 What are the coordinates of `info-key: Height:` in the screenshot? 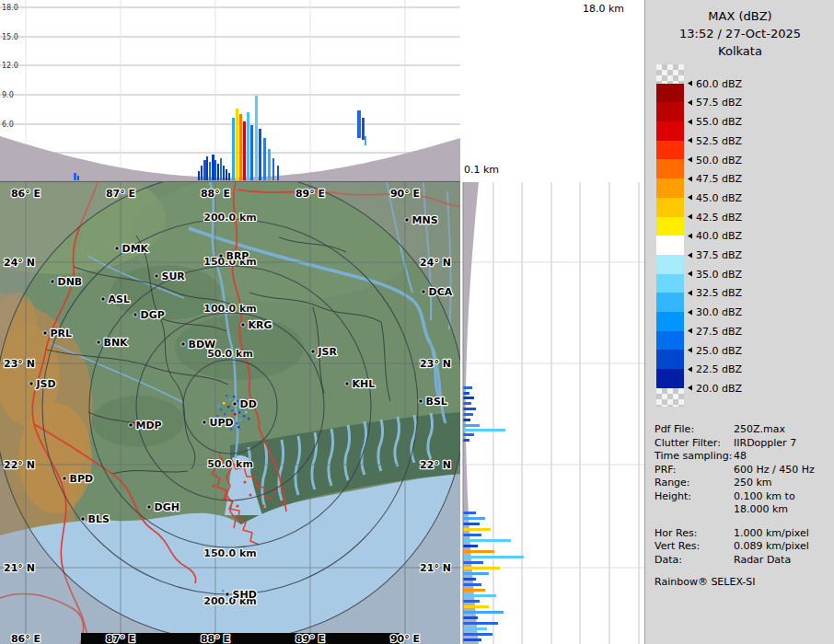 It's located at (694, 504).